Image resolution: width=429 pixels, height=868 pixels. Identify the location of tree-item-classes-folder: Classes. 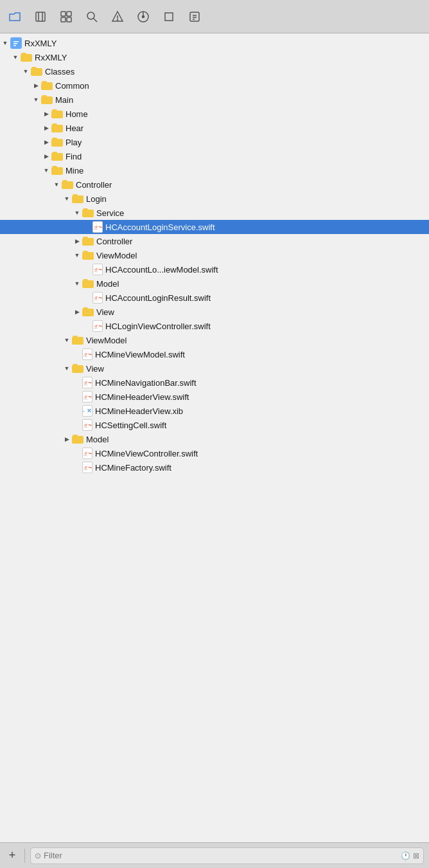
(214, 71).